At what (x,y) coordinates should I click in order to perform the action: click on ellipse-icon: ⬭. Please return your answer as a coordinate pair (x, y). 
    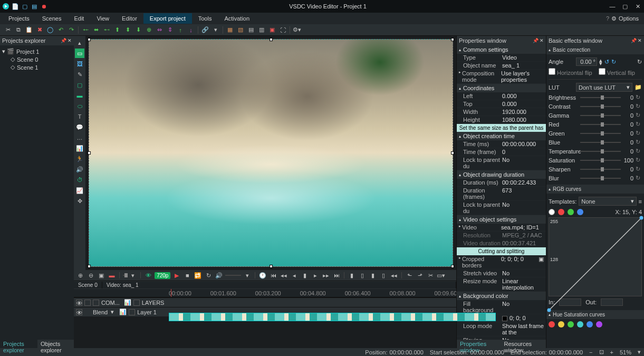
    Looking at the image, I should click on (80, 106).